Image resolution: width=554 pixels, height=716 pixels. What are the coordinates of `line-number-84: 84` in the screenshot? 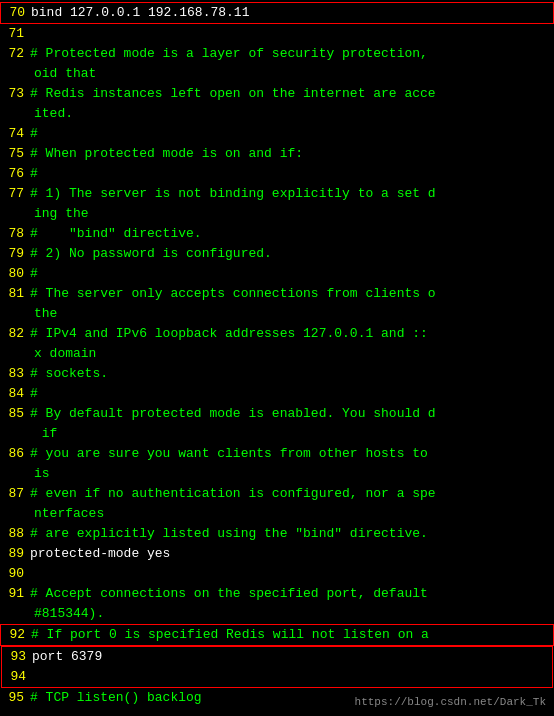 It's located at (16, 394).